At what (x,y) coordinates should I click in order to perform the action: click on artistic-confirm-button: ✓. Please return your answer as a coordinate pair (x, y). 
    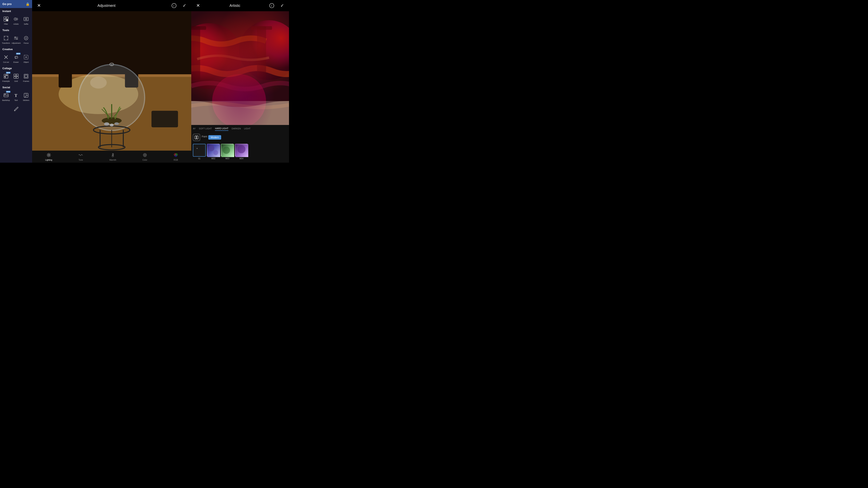
    Looking at the image, I should click on (282, 5).